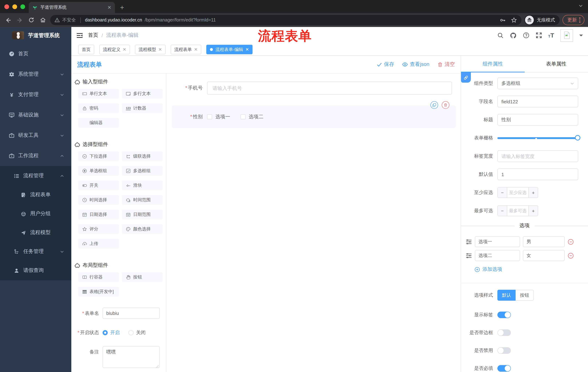  I want to click on sidebar-item-workflow: 工作流程, so click(36, 156).